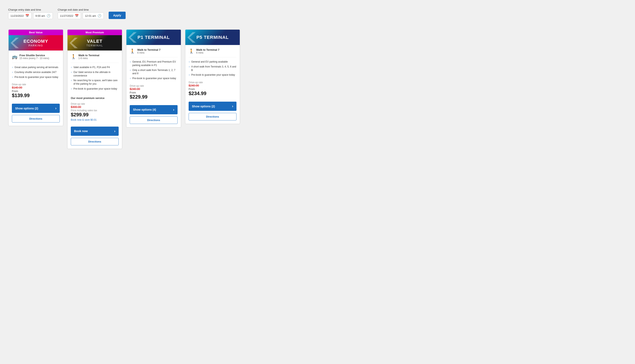 The height and width of the screenshot is (364, 635). Describe the element at coordinates (89, 55) in the screenshot. I see `transport-title-valet: Walk to Terminal` at that location.